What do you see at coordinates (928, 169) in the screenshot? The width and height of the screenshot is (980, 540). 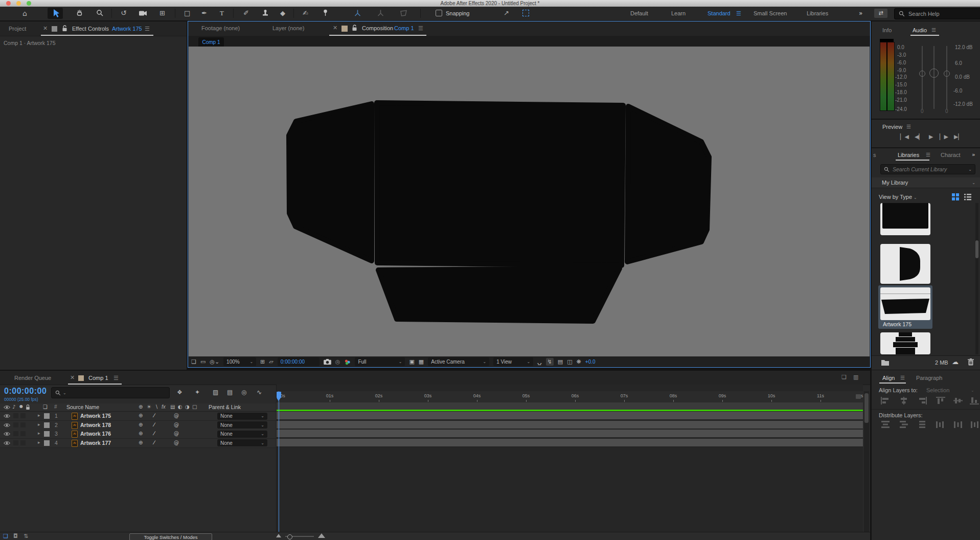 I see `library-search-input: Search Current Library ⌄` at bounding box center [928, 169].